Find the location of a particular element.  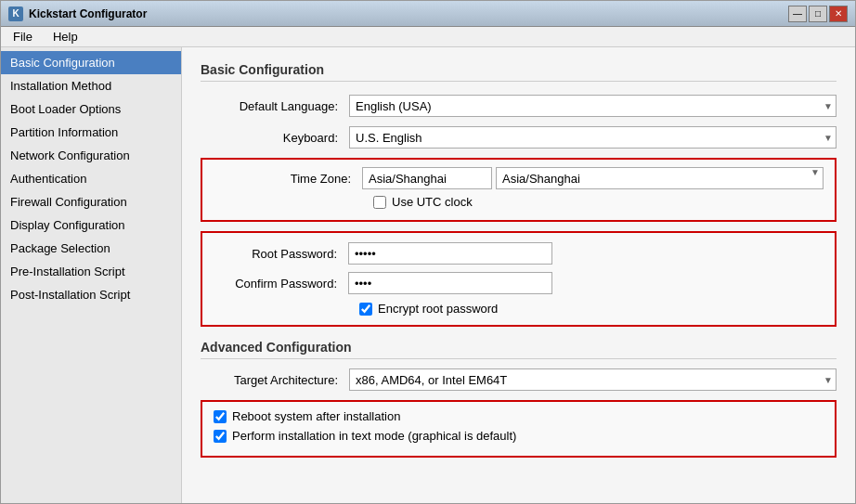

sidebar-label-authentication: Authentication is located at coordinates (48, 178).